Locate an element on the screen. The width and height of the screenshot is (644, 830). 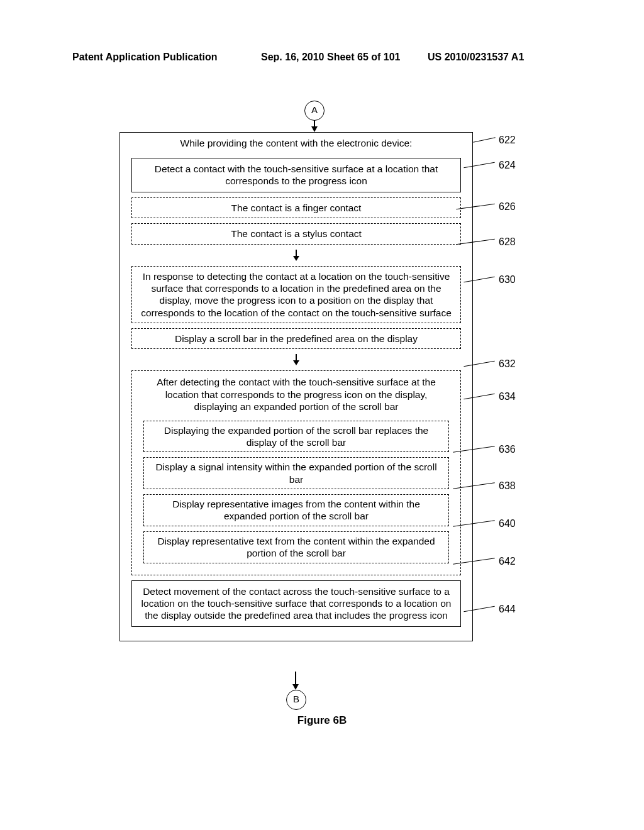
ref-640: 640 is located at coordinates (507, 524).